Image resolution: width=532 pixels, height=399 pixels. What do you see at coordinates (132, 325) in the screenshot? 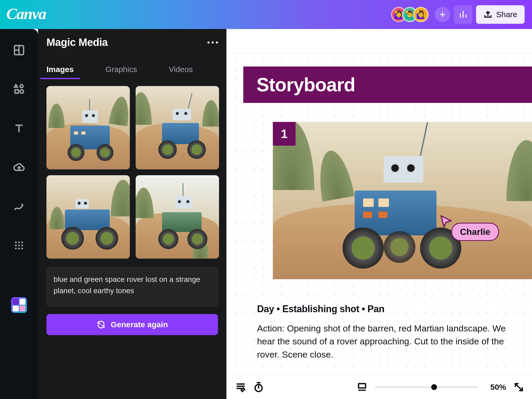
I see `generate-again-button: Generate again` at bounding box center [132, 325].